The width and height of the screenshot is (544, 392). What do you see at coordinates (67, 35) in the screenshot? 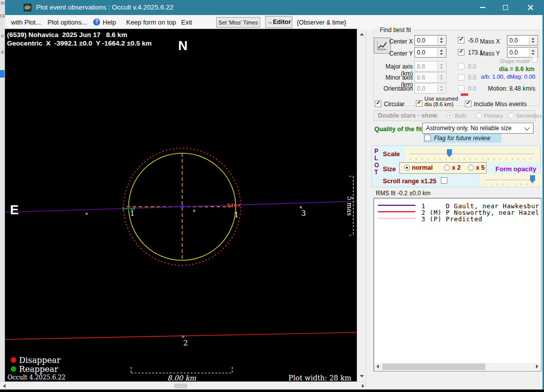
I see `plot-title-line1: (6539) Nohavica 2025 Jun 17 8.6 km` at bounding box center [67, 35].